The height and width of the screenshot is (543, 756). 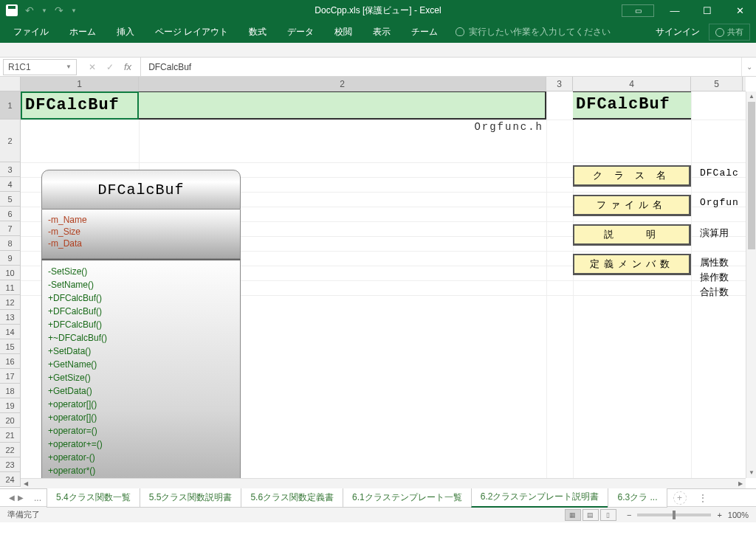 I want to click on formula-expand-icon: ⌄, so click(x=749, y=66).